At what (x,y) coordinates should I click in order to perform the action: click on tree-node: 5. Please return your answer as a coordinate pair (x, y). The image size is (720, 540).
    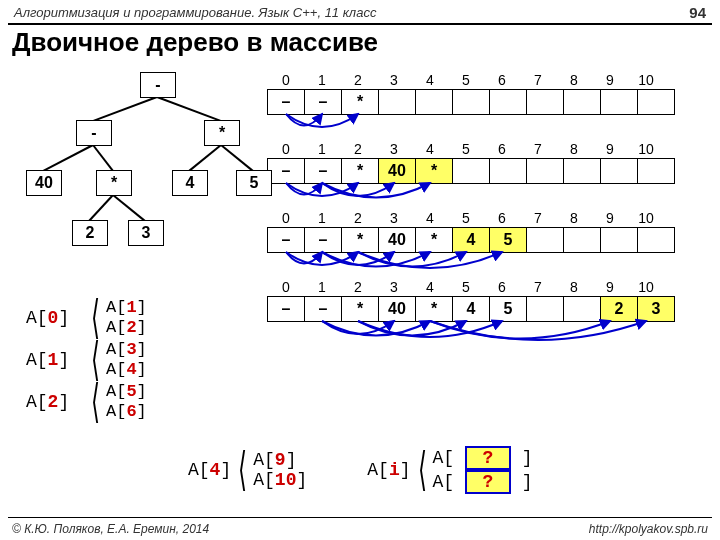
    Looking at the image, I should click on (254, 183).